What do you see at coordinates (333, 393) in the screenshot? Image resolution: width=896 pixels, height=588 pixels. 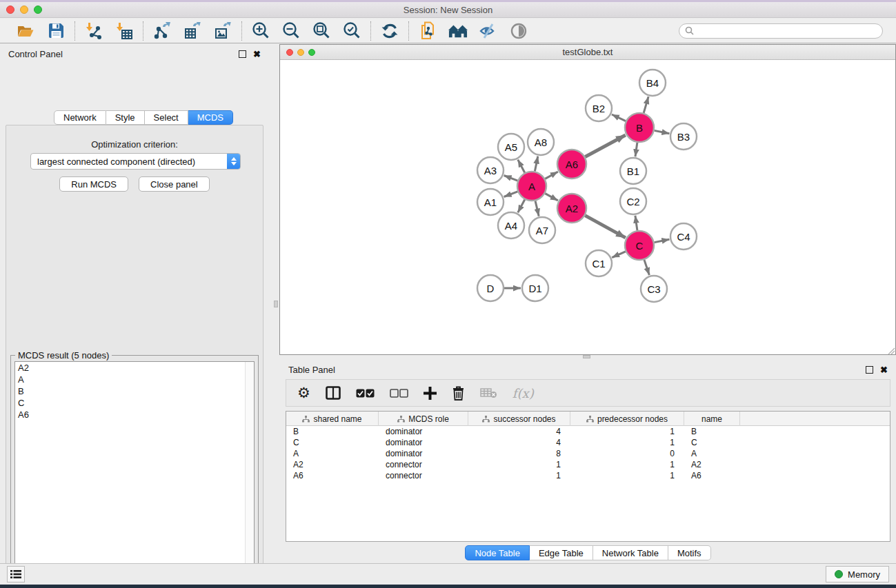 I see `show-column-icon` at bounding box center [333, 393].